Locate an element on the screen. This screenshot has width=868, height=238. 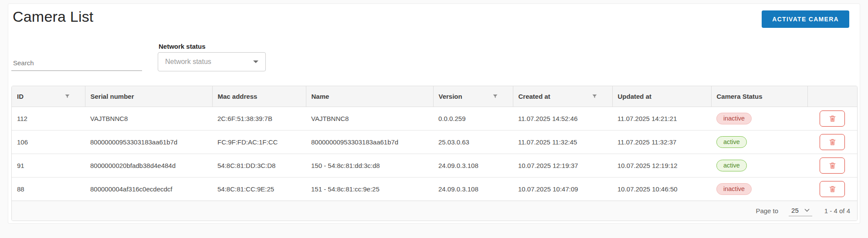
cell-mac-address: 2C:6F:51:38:39:7B is located at coordinates (259, 118).